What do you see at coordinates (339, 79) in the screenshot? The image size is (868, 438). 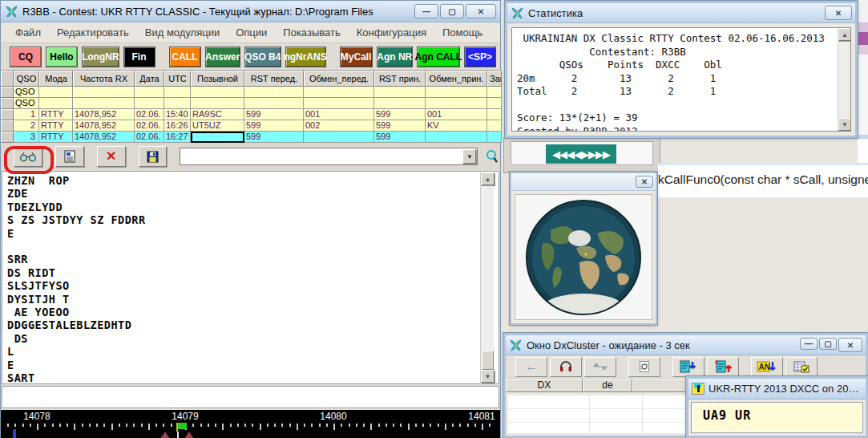 I see `column-header-7: Обмен_перед.` at bounding box center [339, 79].